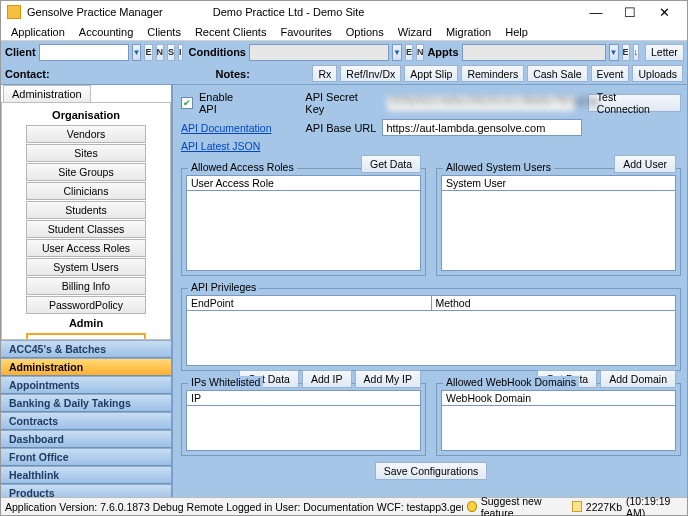 Image resolution: width=688 pixels, height=516 pixels. What do you see at coordinates (306, 32) in the screenshot?
I see `menu-favourites: Favourites` at bounding box center [306, 32].